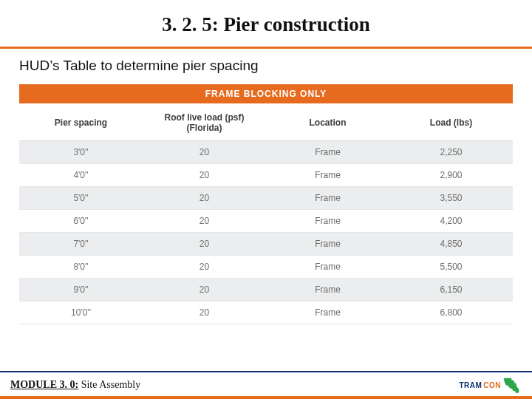 The width and height of the screenshot is (532, 399). I want to click on logo-text-a: TRAM, so click(470, 386).